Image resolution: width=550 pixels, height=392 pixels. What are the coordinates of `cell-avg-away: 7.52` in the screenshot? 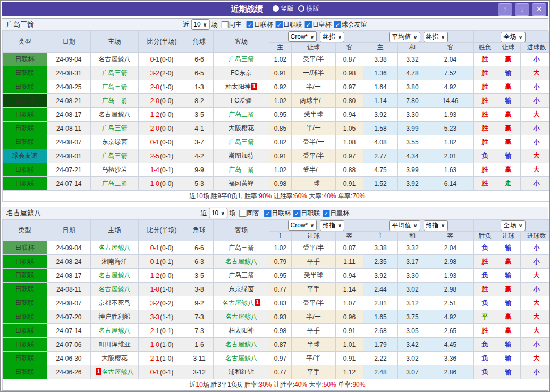 It's located at (451, 73).